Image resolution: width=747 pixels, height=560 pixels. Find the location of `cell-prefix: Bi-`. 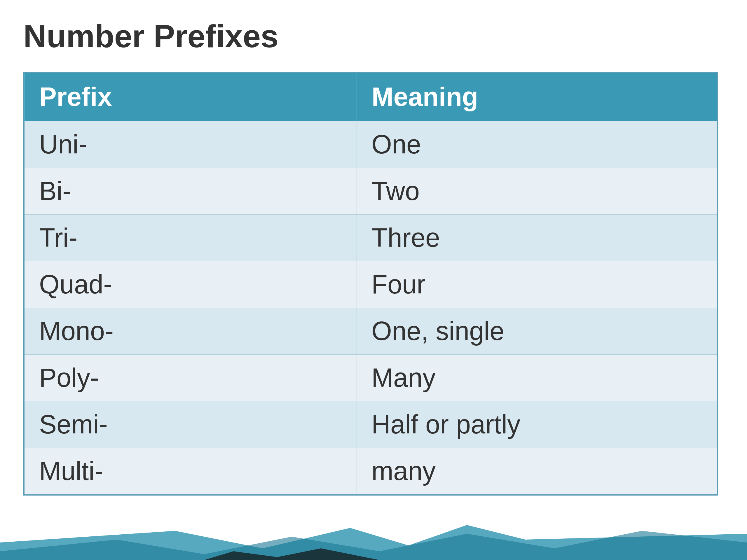

cell-prefix: Bi- is located at coordinates (190, 191).